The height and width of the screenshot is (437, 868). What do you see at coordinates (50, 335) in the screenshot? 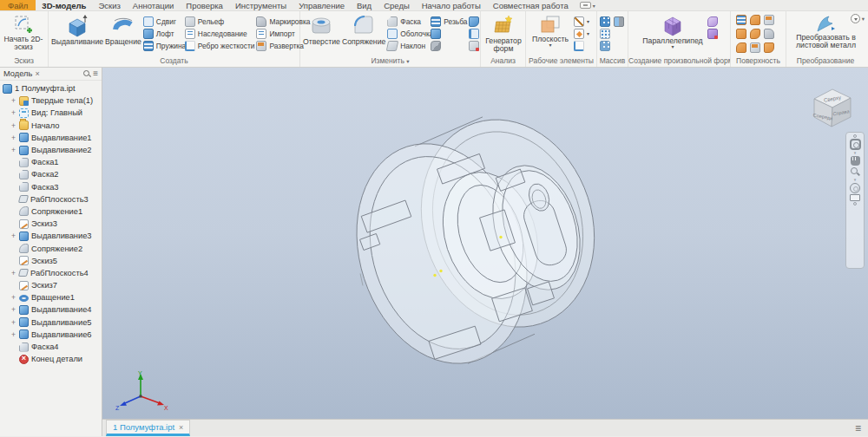
I see `tree-item-extrusion6: +Выдавливание6` at bounding box center [50, 335].